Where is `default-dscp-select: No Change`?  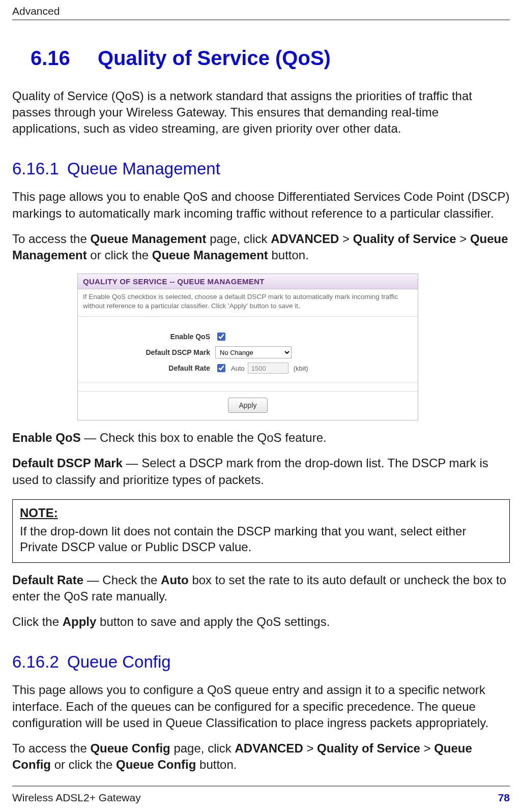
default-dscp-select: No Change is located at coordinates (253, 352).